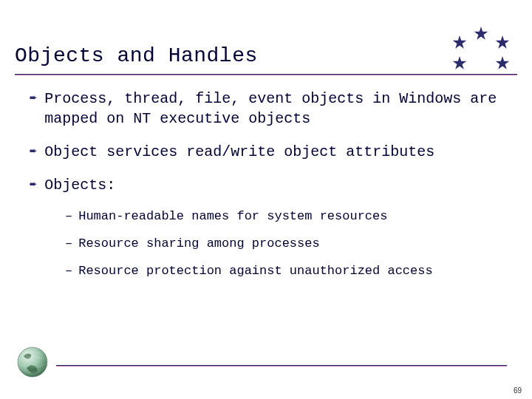 The image size is (532, 399). I want to click on bullet-text: Object services read/write object attrib…, so click(277, 152).